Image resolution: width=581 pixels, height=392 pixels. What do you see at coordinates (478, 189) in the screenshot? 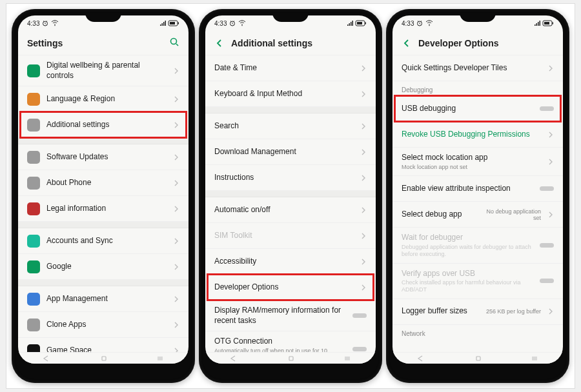
I see `settings-row: Enable view attribute inspection` at bounding box center [478, 189].